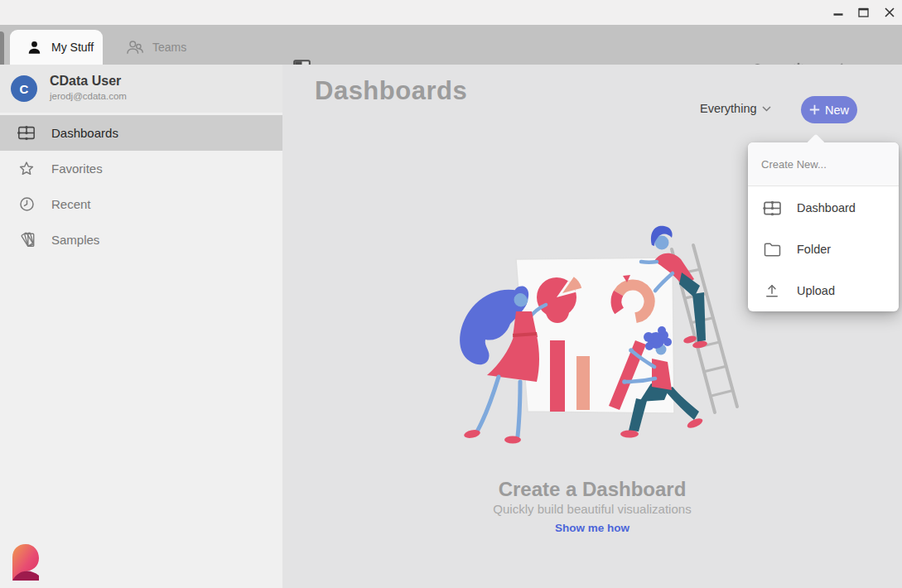 The width and height of the screenshot is (902, 588). I want to click on menu-item-label: Dashboard, so click(827, 208).